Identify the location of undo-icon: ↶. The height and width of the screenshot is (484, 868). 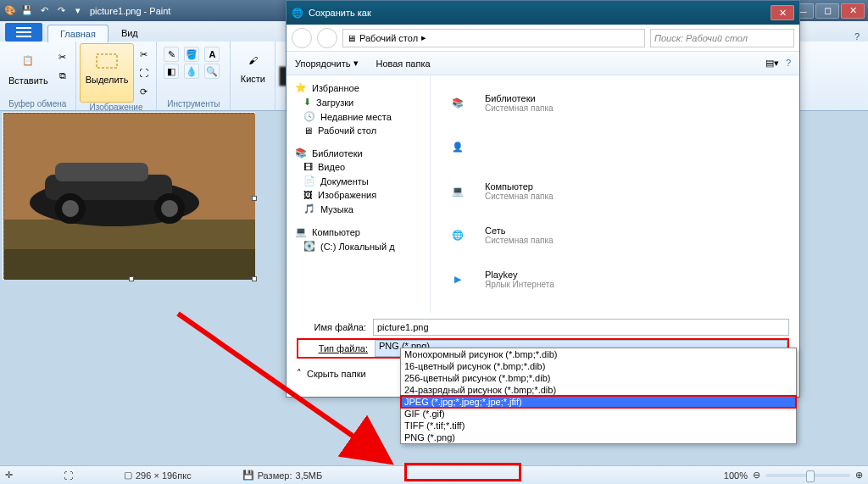
(44, 11).